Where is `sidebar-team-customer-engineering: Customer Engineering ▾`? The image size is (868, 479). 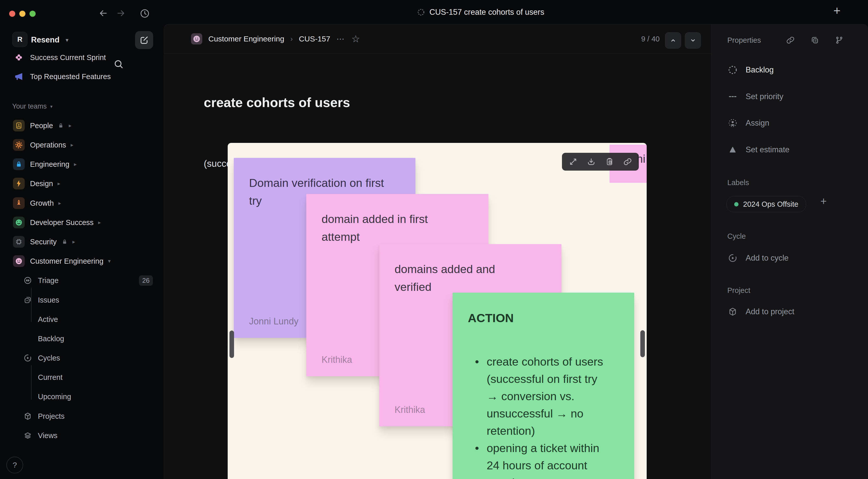
sidebar-team-customer-engineering: Customer Engineering ▾ is located at coordinates (80, 261).